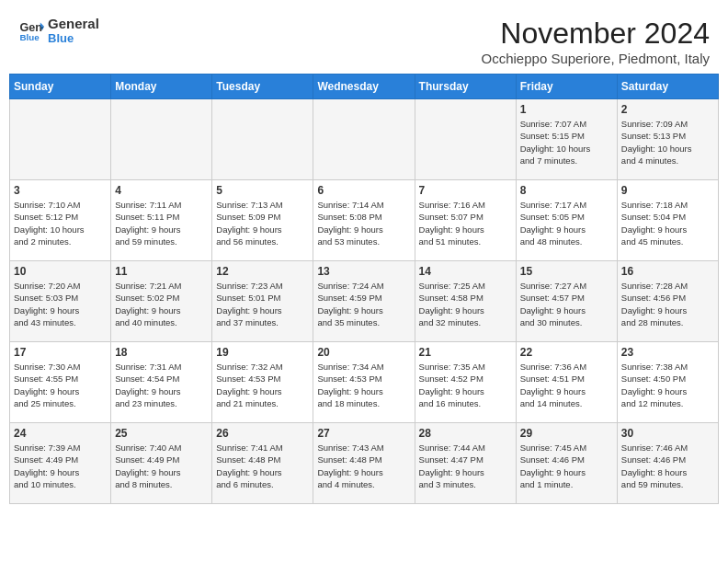 This screenshot has height=563, width=728. What do you see at coordinates (263, 271) in the screenshot?
I see `day-number: 12` at bounding box center [263, 271].